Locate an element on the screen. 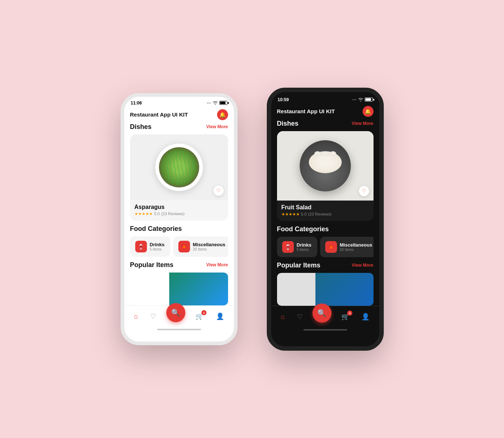 The width and height of the screenshot is (504, 438). dish-reviews-light: (23 Reviews) is located at coordinates (173, 214).